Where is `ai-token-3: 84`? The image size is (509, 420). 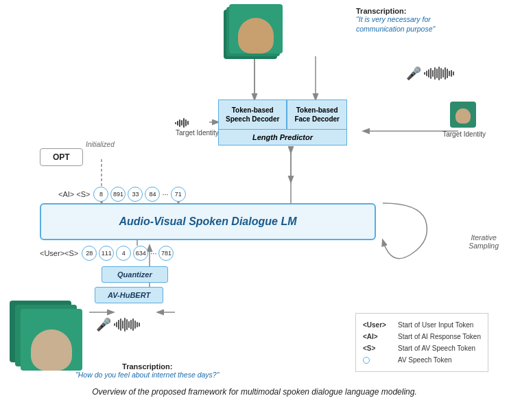 ai-token-3: 84 is located at coordinates (152, 194).